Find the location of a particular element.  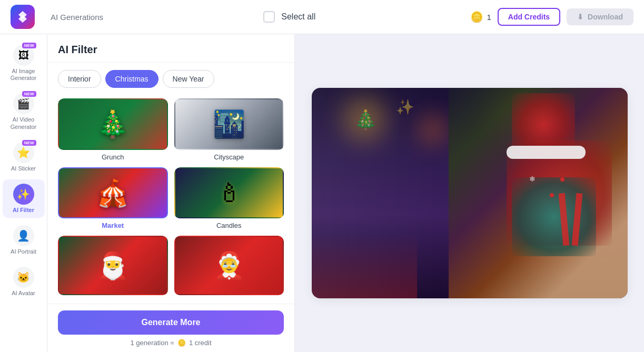

filter-label-grunch: Grunch is located at coordinates (113, 157).